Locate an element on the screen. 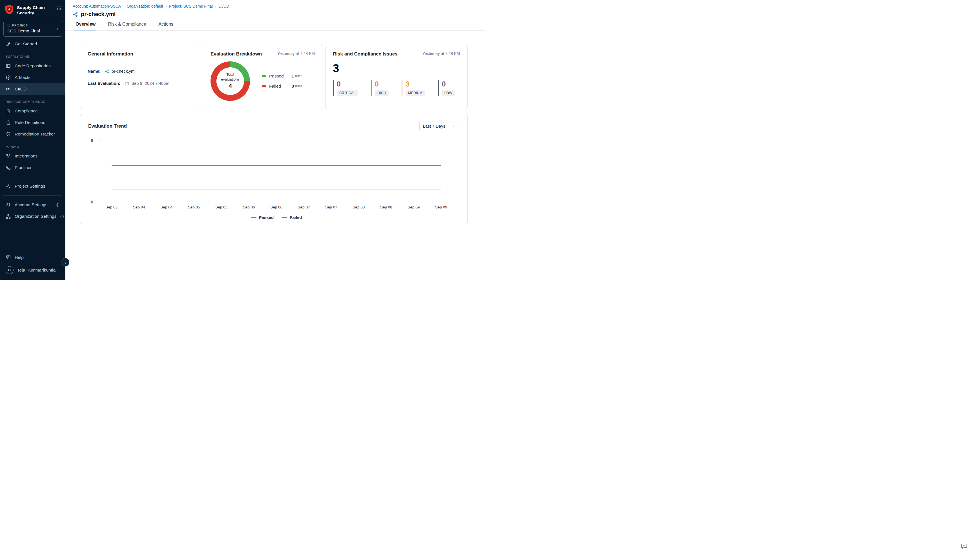  card-title: Evaluation Trend is located at coordinates (108, 126).